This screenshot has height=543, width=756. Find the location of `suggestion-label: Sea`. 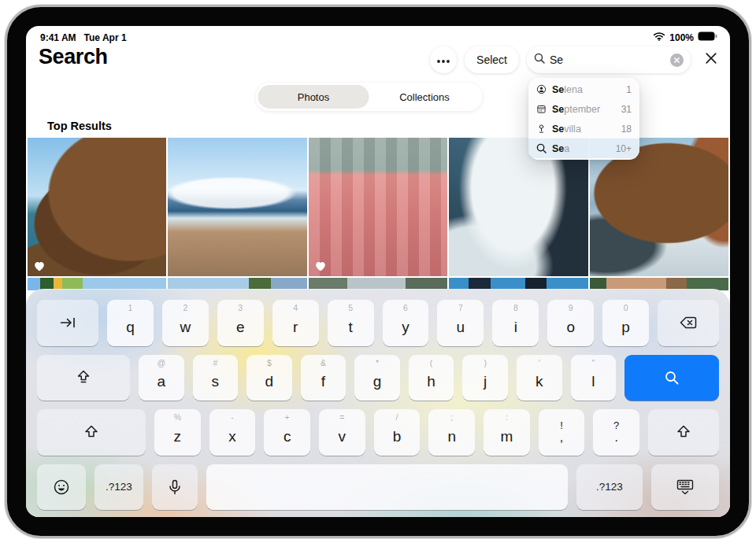

suggestion-label: Sea is located at coordinates (581, 149).